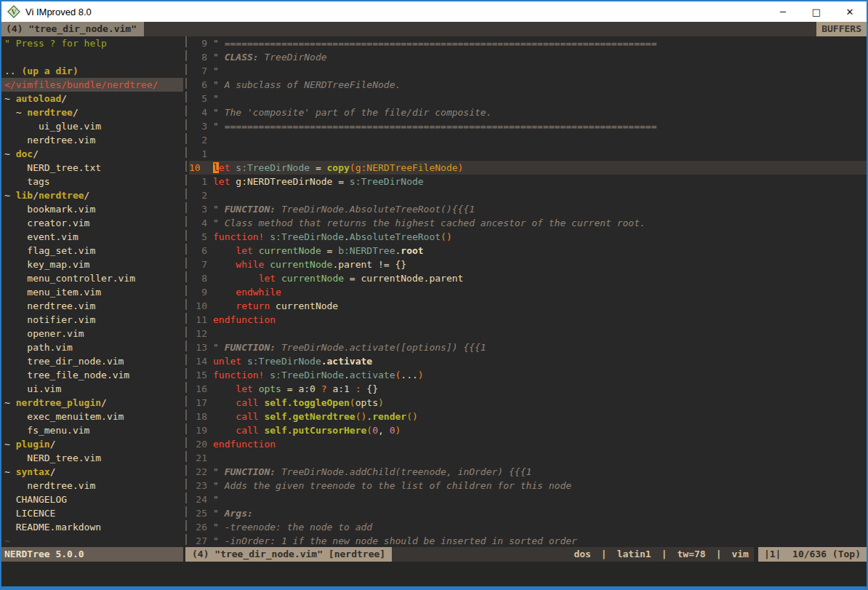 The width and height of the screenshot is (868, 590). Describe the element at coordinates (92, 499) in the screenshot. I see `tree-row: CHANGELOG` at that location.